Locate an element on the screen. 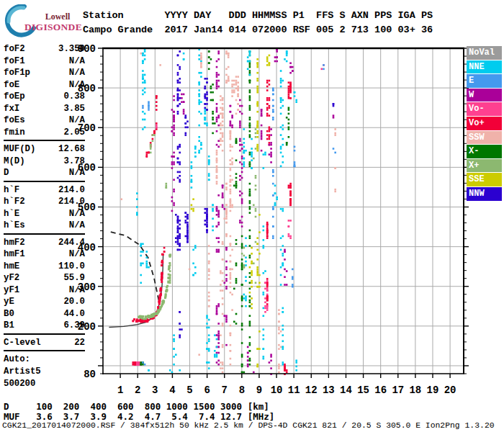 The height and width of the screenshot is (432, 504). x-axis-tick-label: 16 is located at coordinates (380, 390).